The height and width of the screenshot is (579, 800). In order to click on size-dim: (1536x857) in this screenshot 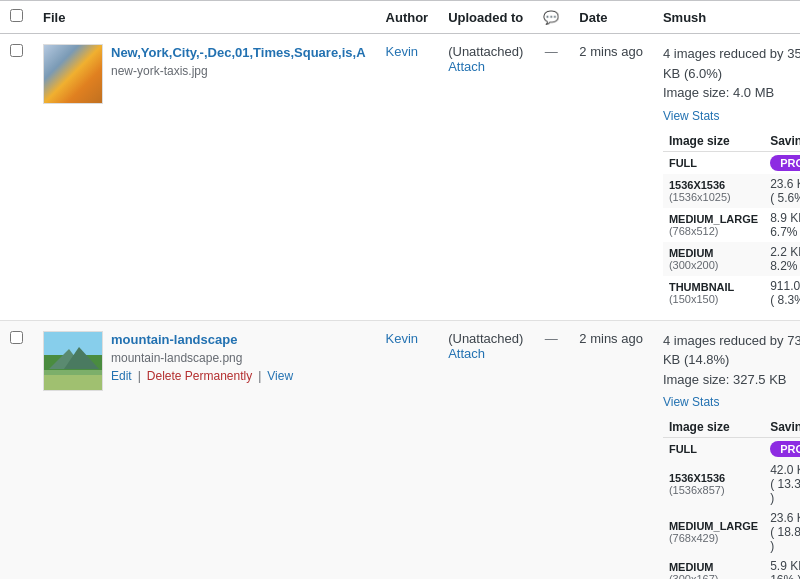, I will do `click(714, 490)`.